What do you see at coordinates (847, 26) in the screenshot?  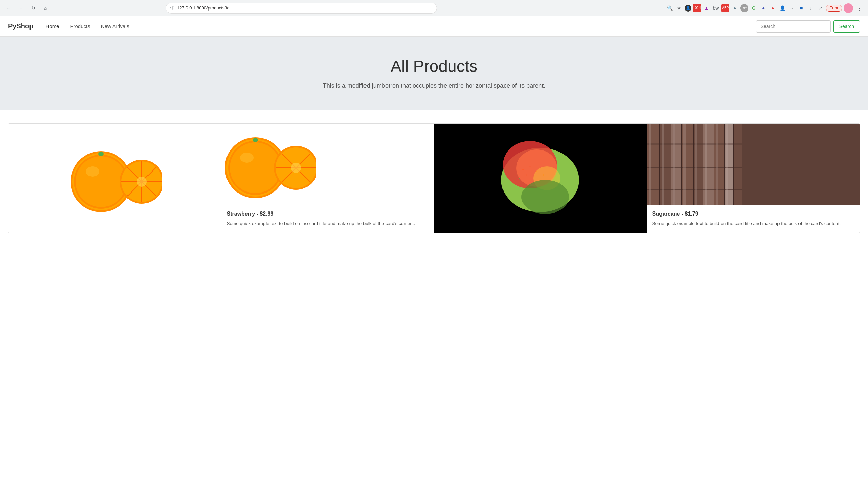 I see `search-button: Search` at bounding box center [847, 26].